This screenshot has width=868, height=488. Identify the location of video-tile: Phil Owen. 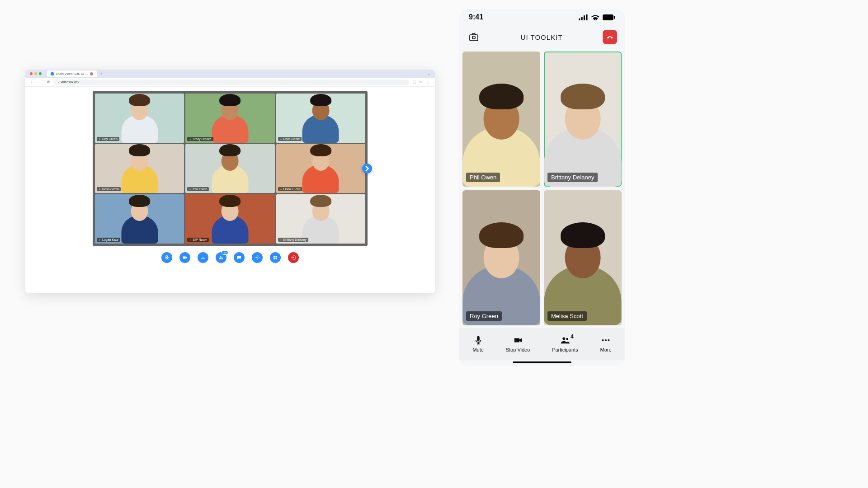
(230, 169).